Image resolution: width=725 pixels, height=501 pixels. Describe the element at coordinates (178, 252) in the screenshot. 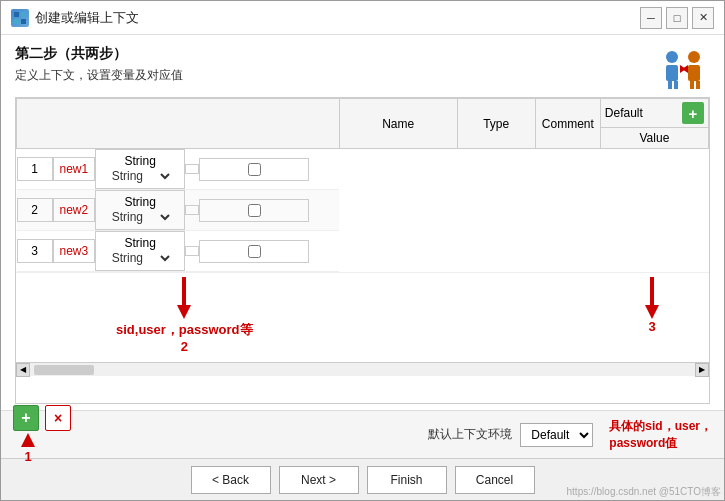

I see `table-row: 3 new3 String StringIntegerBoolean` at that location.